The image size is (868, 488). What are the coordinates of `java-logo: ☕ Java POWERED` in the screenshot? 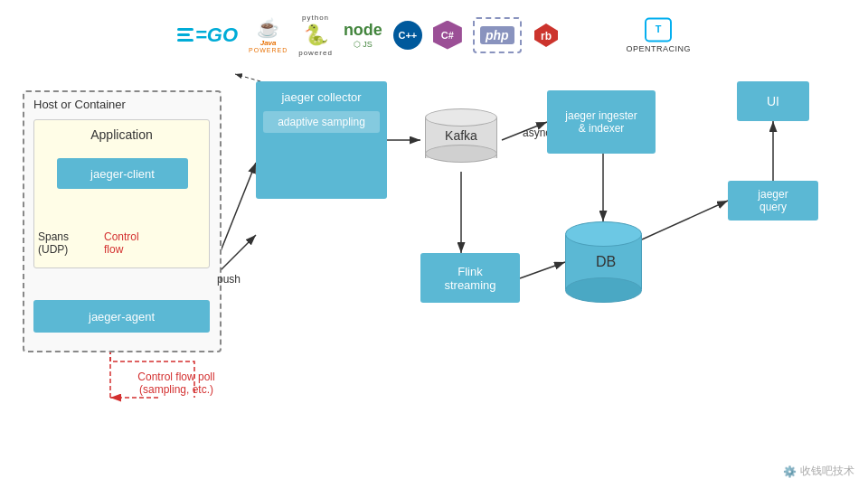 It's located at (268, 35).